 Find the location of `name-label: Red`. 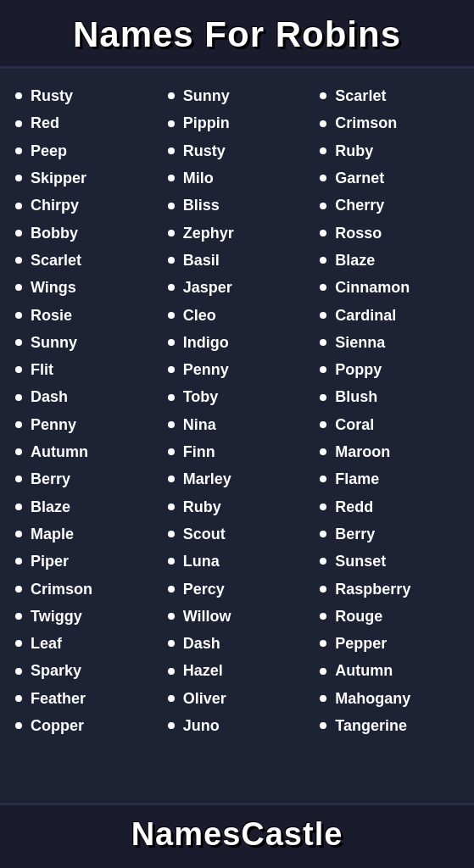

name-label: Red is located at coordinates (45, 123).